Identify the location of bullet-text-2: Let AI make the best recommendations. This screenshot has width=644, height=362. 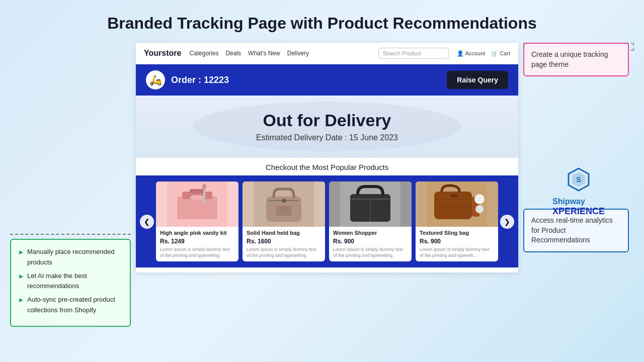
(74, 282).